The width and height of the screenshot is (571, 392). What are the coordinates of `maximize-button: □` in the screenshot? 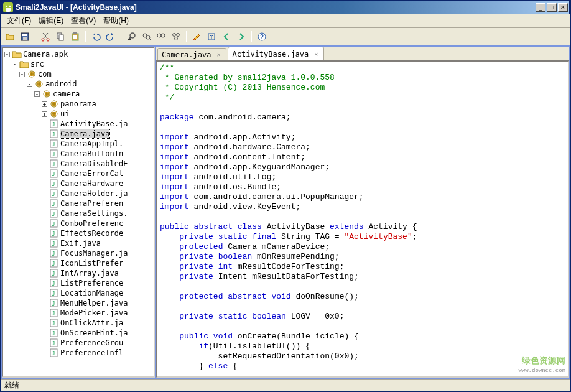 It's located at (552, 7).